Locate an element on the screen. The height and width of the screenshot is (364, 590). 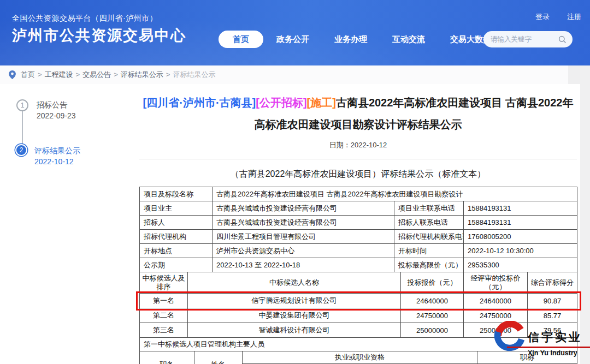
breadcrumb-item-engineering: 工程建设 is located at coordinates (64, 75).